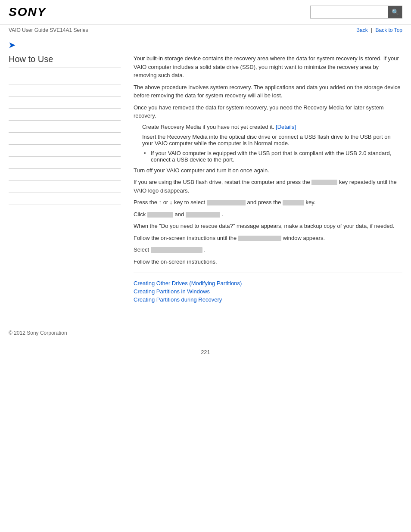 Image resolution: width=411 pixels, height=532 pixels. Describe the element at coordinates (12, 45) in the screenshot. I see `chevron-right-icon: ➤` at that location.